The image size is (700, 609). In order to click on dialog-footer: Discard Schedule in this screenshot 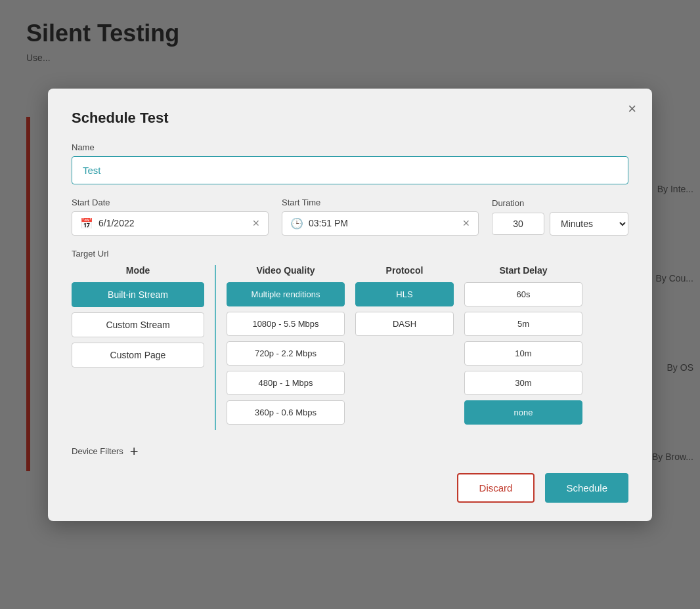, I will do `click(350, 488)`.